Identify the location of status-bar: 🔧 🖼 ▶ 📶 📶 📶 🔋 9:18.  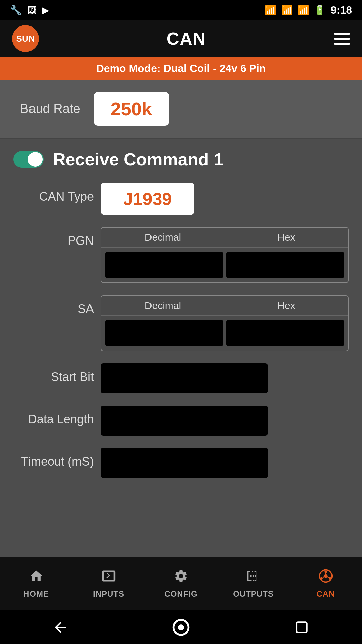
(181, 10).